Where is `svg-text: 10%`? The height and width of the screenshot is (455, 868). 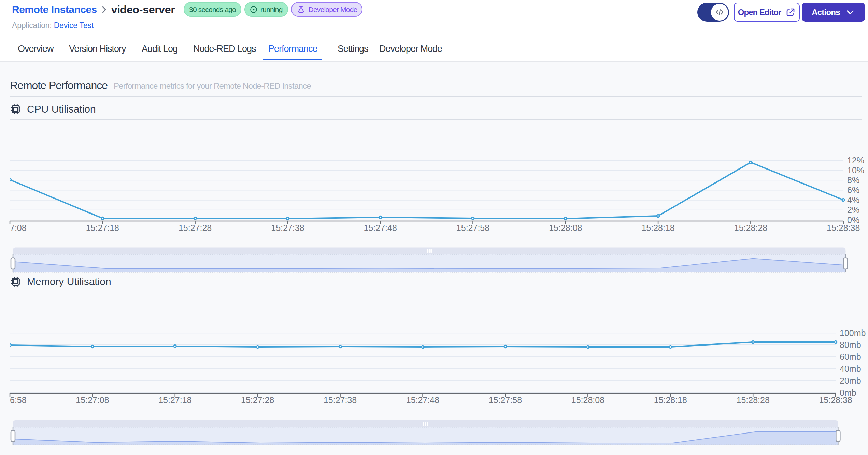
svg-text: 10% is located at coordinates (856, 170).